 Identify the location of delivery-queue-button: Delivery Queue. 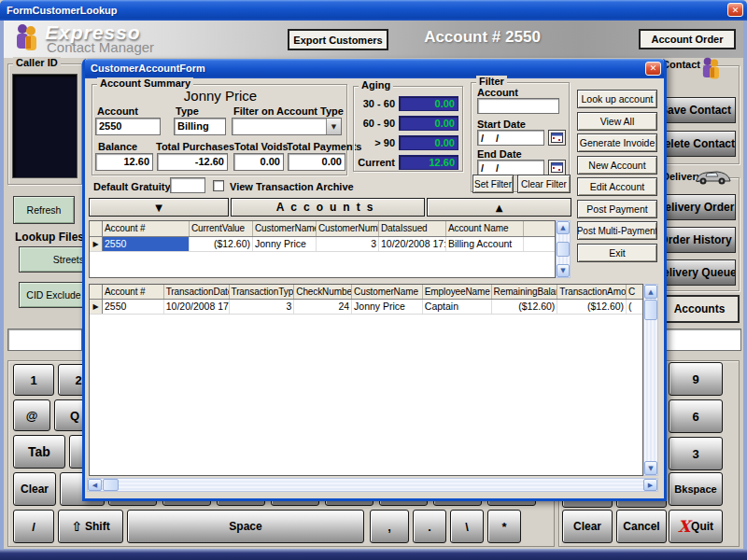
(696, 273).